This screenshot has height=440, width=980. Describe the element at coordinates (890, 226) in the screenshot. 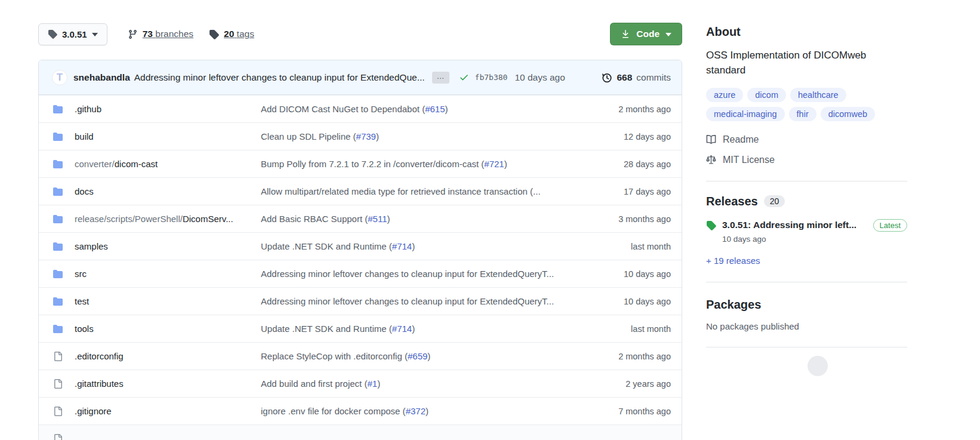

I see `latest-badge: Latest` at that location.